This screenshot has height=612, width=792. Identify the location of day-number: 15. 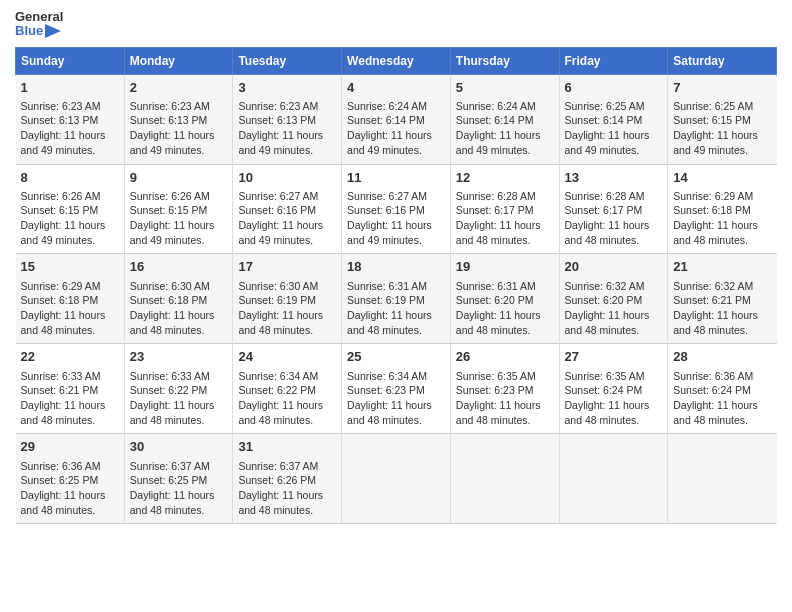
(70, 267).